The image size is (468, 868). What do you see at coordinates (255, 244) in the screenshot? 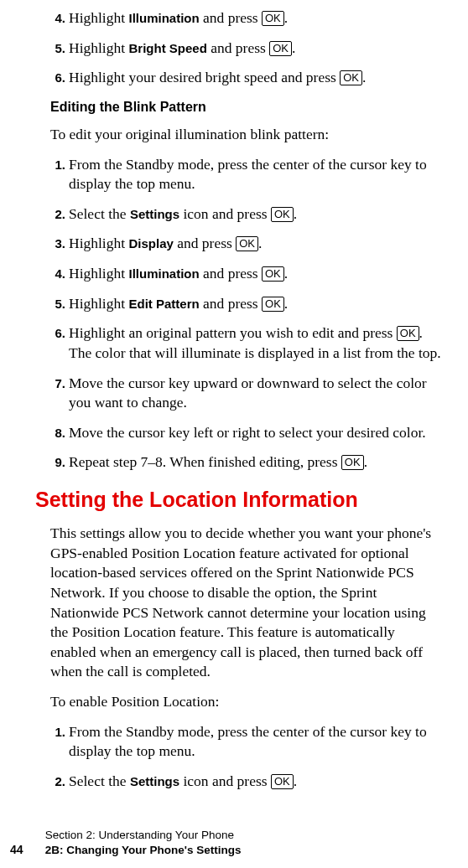
I see `step-body: Highlight Display and press OK.` at bounding box center [255, 244].